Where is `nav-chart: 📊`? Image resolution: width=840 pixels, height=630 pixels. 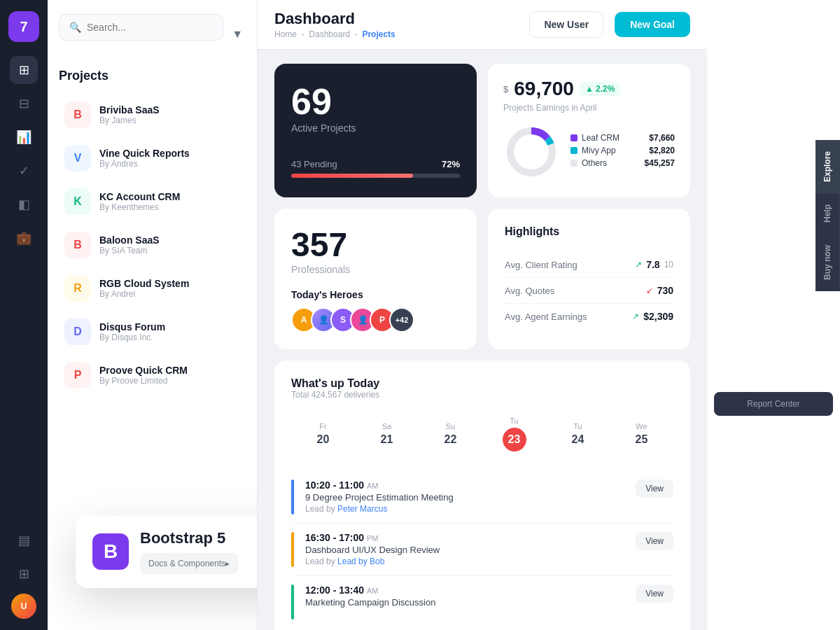 nav-chart: 📊 is located at coordinates (24, 137).